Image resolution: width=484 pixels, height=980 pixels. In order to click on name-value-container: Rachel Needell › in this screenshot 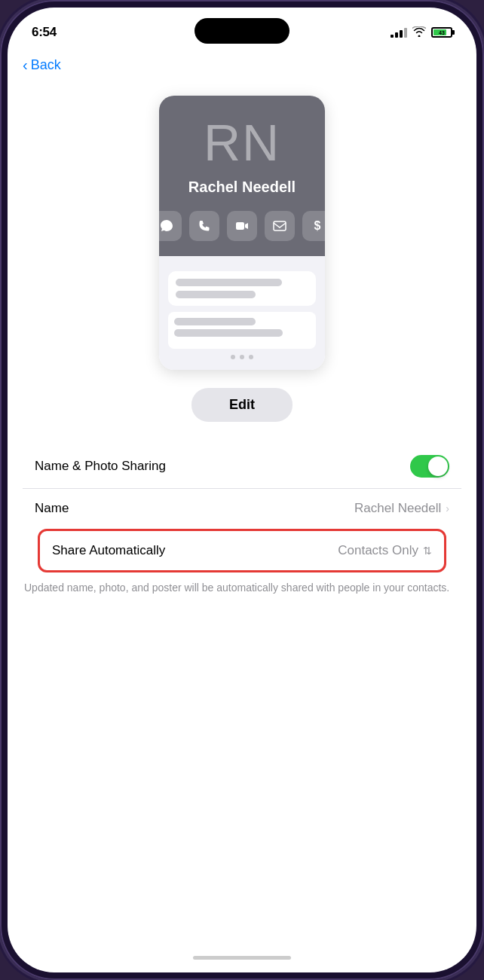, I will do `click(402, 508)`.